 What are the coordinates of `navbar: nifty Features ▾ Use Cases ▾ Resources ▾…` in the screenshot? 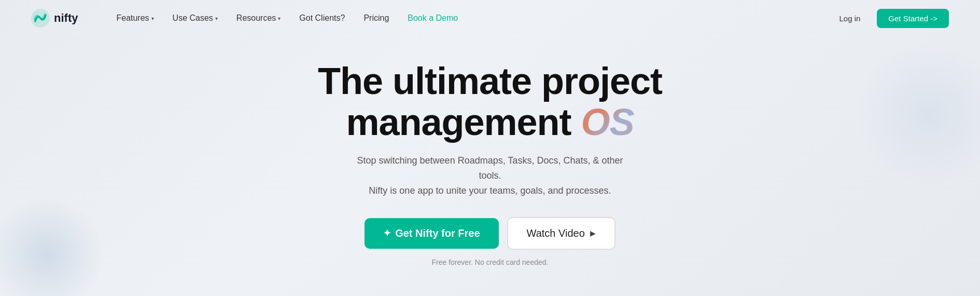 It's located at (490, 18).